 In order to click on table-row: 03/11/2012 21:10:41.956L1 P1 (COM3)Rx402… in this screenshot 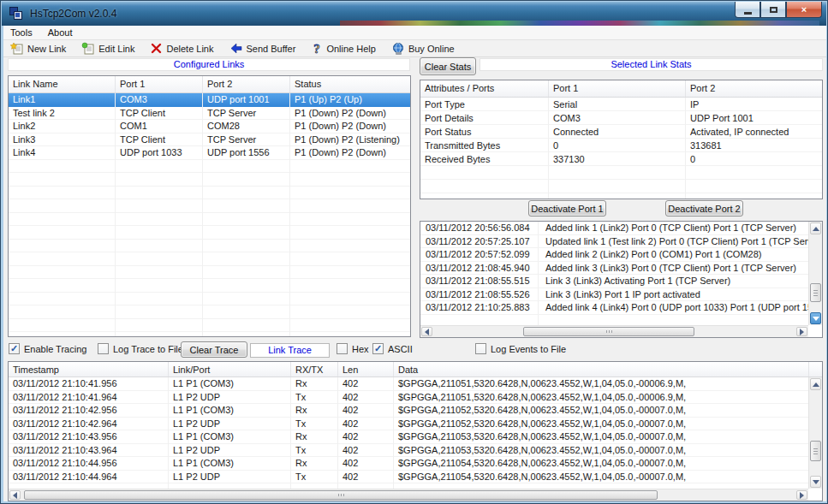, I will do `click(408, 384)`.